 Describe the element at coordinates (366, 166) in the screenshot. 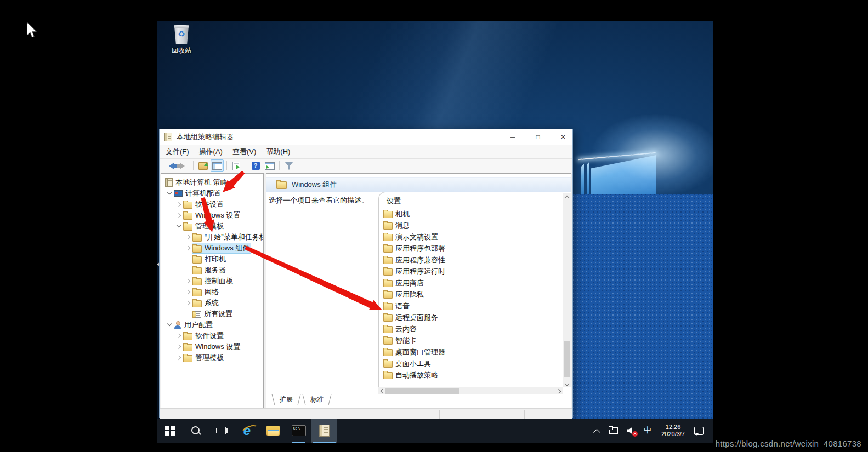

I see `toolbar: ?` at that location.